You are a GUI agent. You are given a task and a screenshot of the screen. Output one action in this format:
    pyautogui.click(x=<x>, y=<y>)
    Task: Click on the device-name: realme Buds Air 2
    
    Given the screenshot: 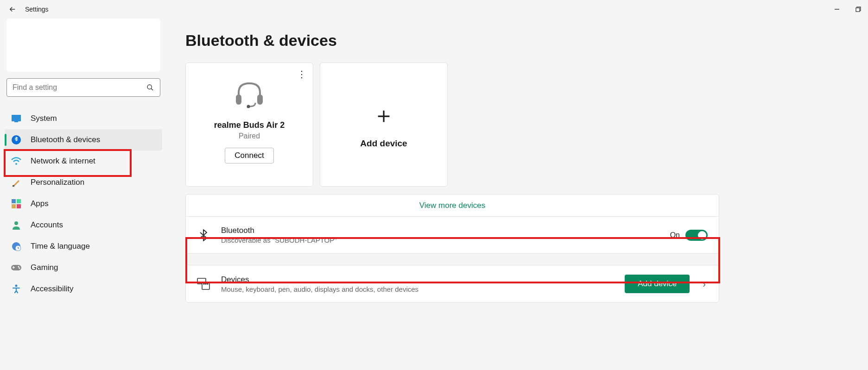 What is the action you would take?
    pyautogui.click(x=249, y=125)
    